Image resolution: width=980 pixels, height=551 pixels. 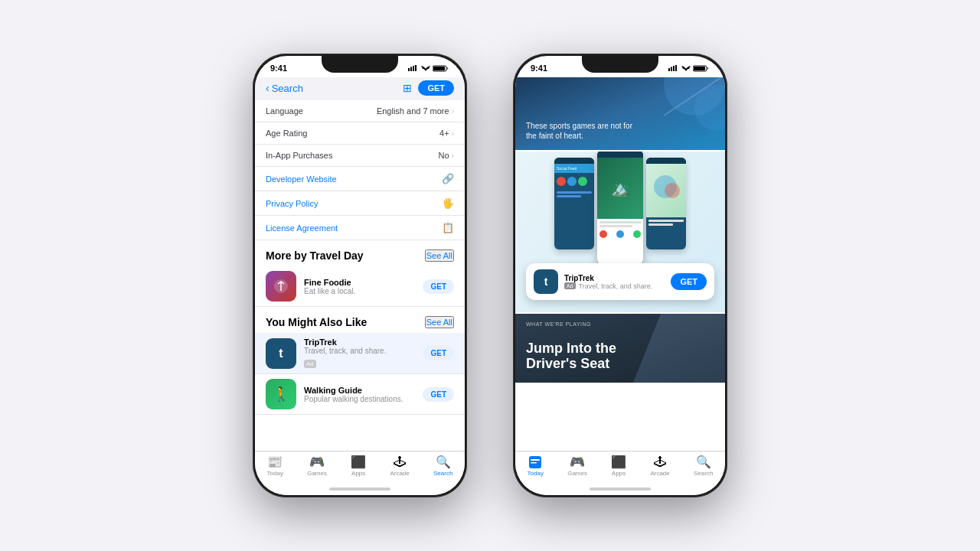 What do you see at coordinates (679, 108) in the screenshot?
I see `sports-decoration` at bounding box center [679, 108].